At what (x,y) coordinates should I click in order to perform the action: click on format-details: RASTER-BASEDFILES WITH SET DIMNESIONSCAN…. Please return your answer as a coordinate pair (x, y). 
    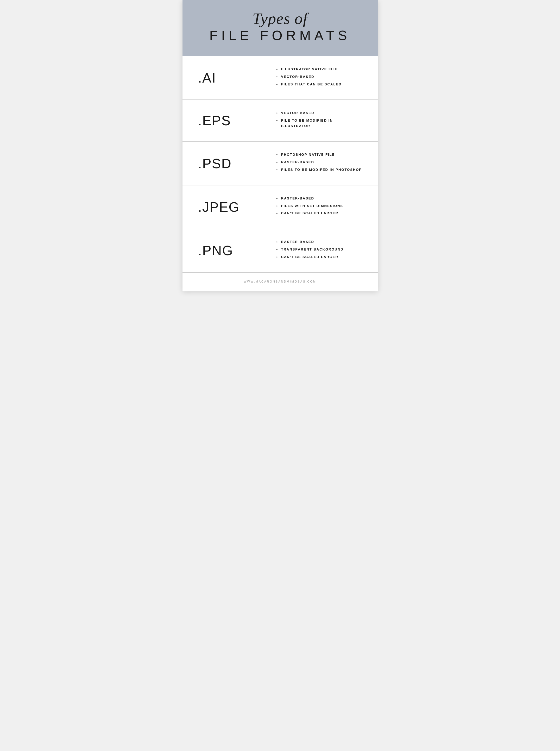
    Looking at the image, I should click on (319, 207).